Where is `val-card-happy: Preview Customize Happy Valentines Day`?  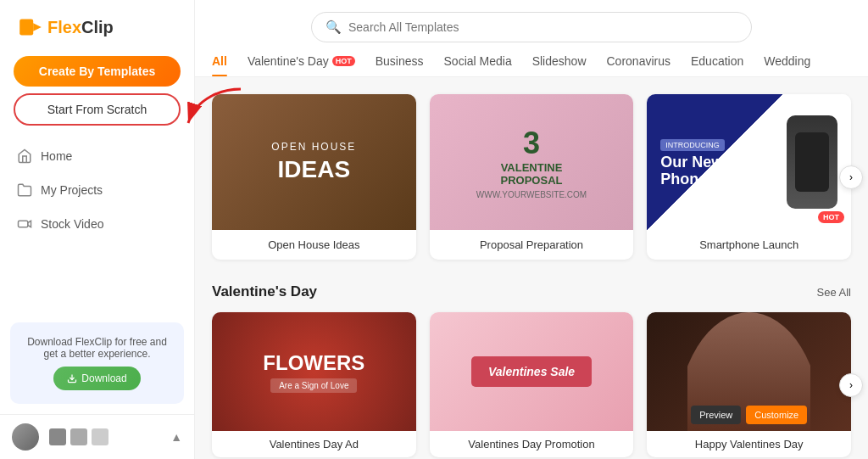
val-card-happy: Preview Customize Happy Valentines Day is located at coordinates (749, 385).